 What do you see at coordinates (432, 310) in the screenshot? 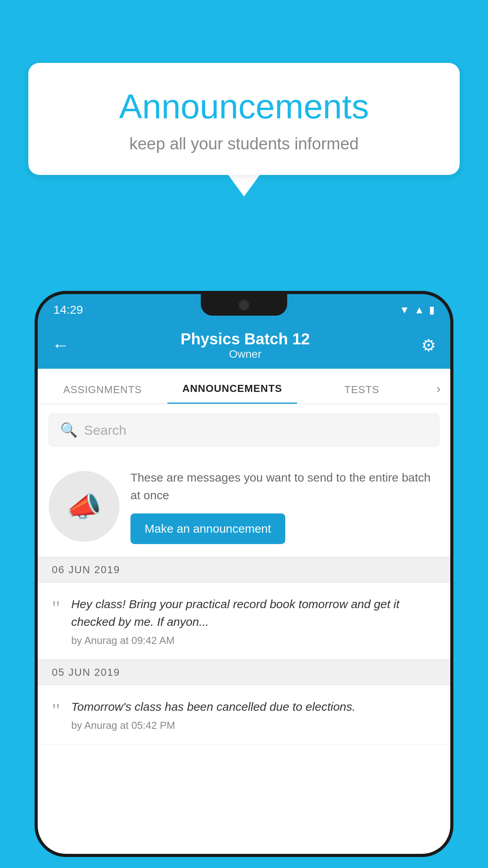
I see `battery-icon: ▮` at bounding box center [432, 310].